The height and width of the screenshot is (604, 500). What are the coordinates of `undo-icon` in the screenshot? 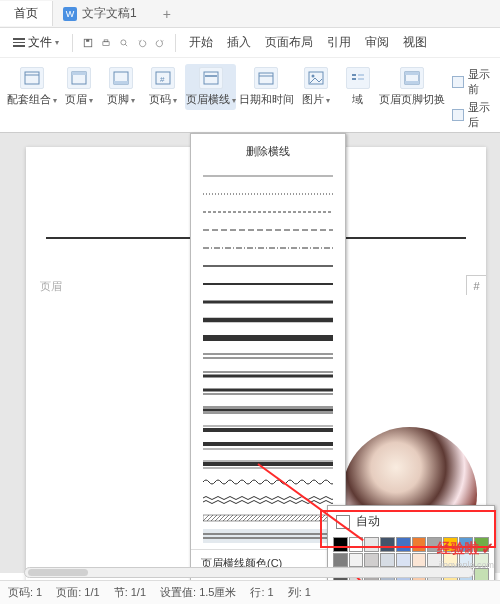 It's located at (142, 43).